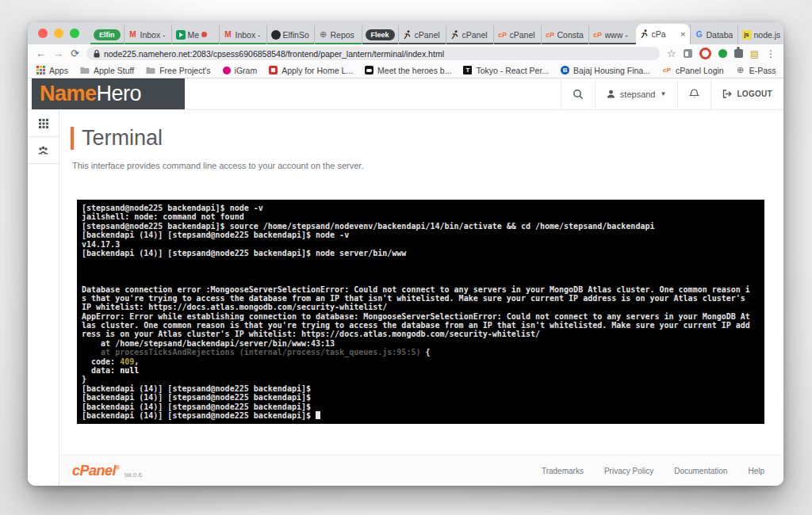  Describe the element at coordinates (297, 35) in the screenshot. I see `tab-label: ElfinSo` at that location.